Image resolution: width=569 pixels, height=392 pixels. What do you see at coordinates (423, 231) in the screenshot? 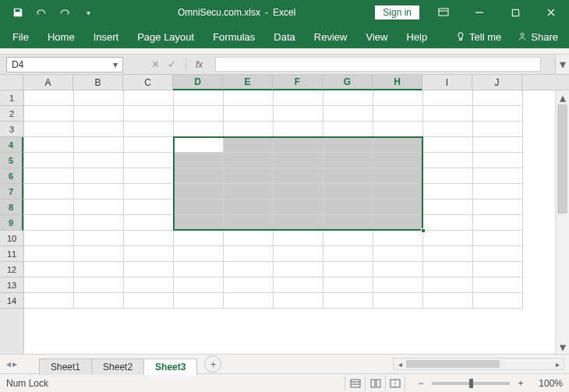
I see `fill-handle` at bounding box center [423, 231].